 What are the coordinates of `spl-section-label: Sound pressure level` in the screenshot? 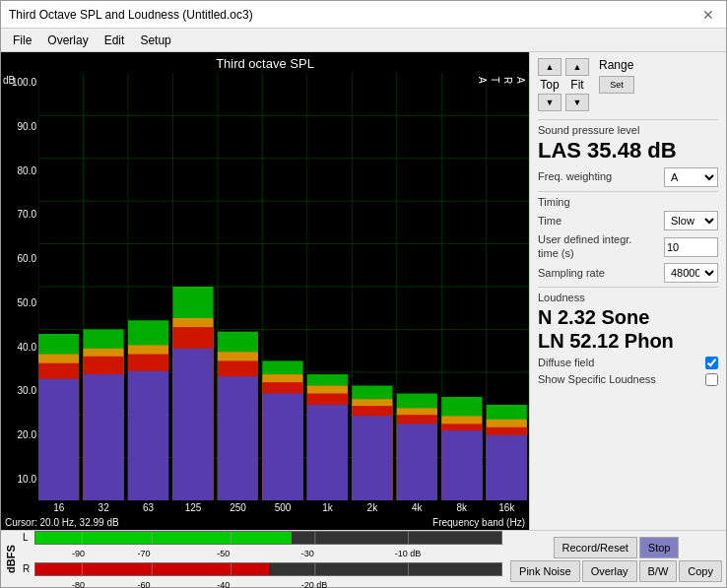 It's located at (628, 130).